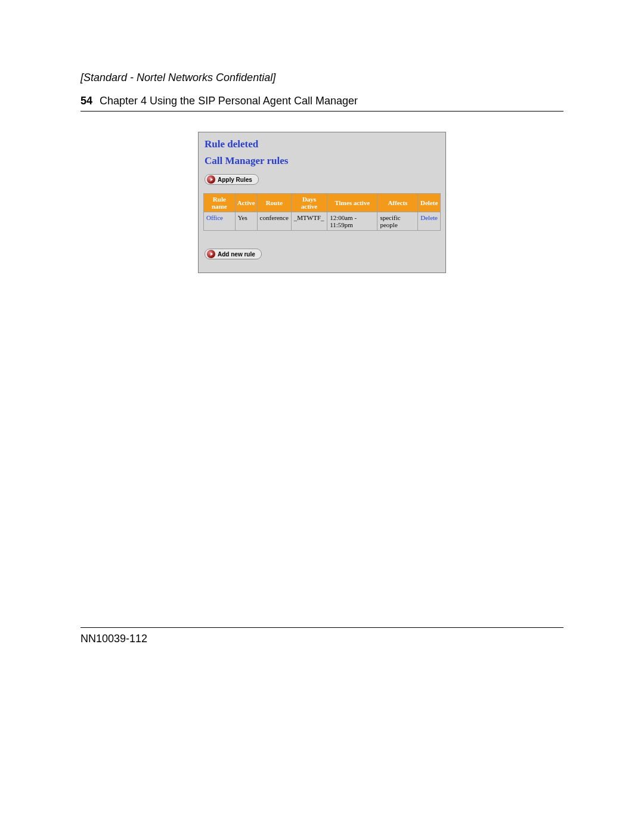 Image resolution: width=644 pixels, height=833 pixels. Describe the element at coordinates (219, 222) in the screenshot. I see `rule-name-link: Office` at that location.